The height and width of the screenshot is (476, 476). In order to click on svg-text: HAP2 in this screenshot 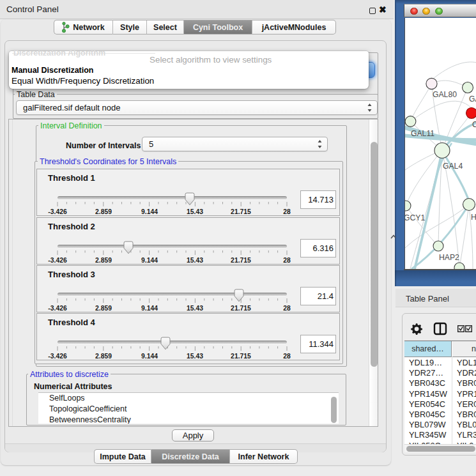, I will do `click(449, 257)`.